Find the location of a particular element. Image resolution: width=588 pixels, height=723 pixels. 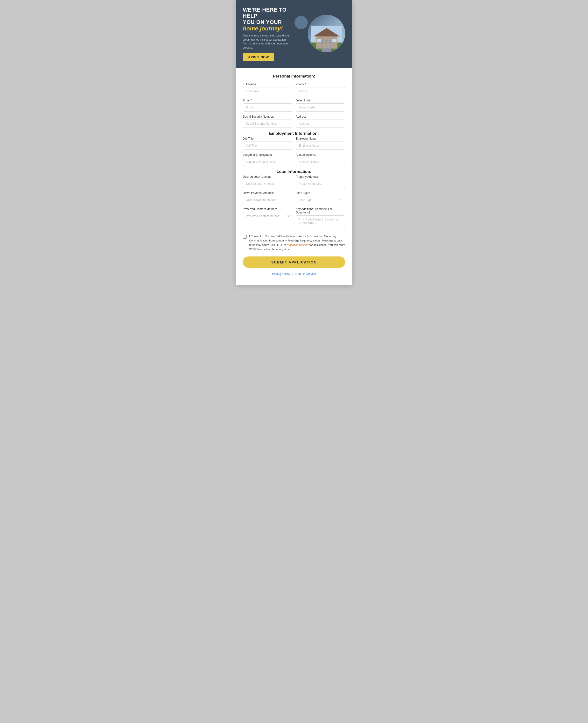

terms-of-service-link: Terms of Service is located at coordinates (305, 274).